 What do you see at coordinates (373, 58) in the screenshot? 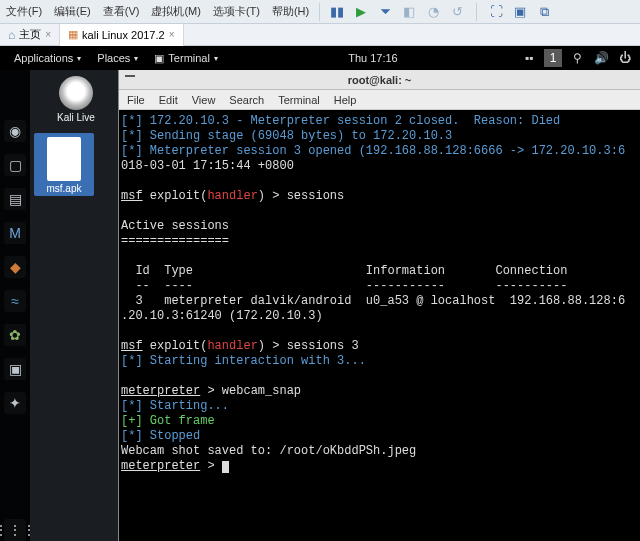
I see `gnome-clock: Thu 17:16` at bounding box center [373, 58].